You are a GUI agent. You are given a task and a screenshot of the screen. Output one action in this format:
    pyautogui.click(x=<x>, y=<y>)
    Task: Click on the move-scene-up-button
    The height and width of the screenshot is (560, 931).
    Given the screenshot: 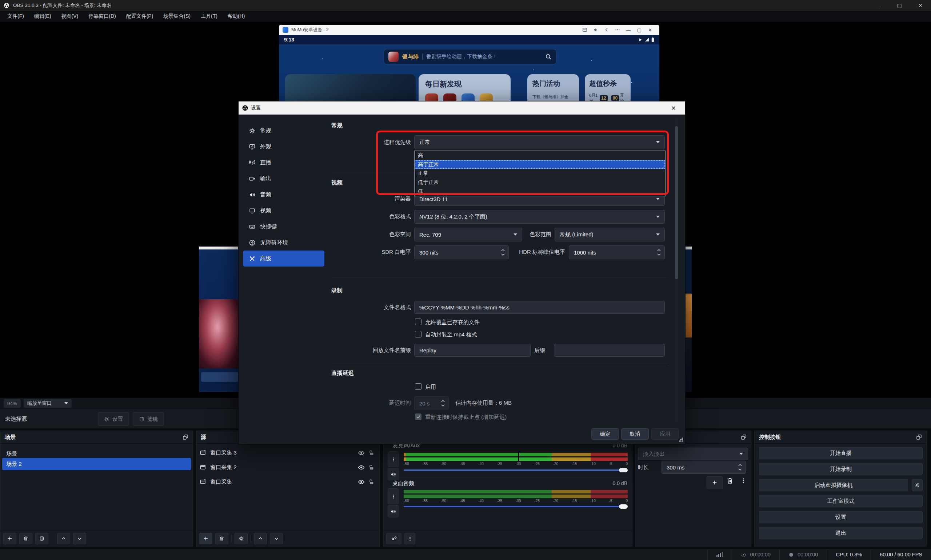 What is the action you would take?
    pyautogui.click(x=63, y=539)
    